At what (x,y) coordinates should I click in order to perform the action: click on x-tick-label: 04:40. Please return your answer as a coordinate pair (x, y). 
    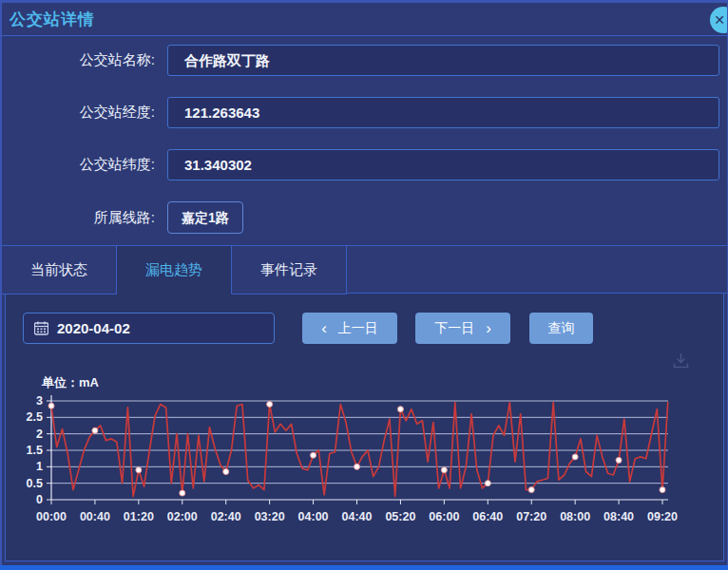
    Looking at the image, I should click on (357, 517).